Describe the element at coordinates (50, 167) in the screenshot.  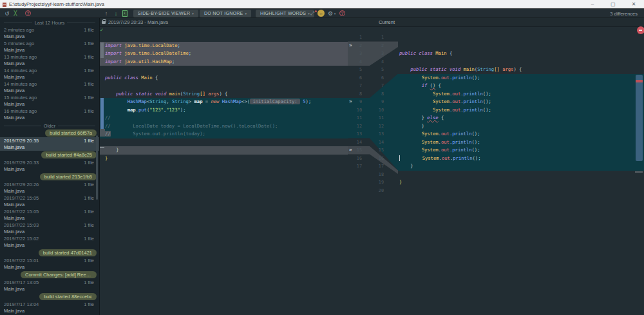
I see `history-list: Last 12 Hours2 minutes ago1 fileMain.jav…` at that location.